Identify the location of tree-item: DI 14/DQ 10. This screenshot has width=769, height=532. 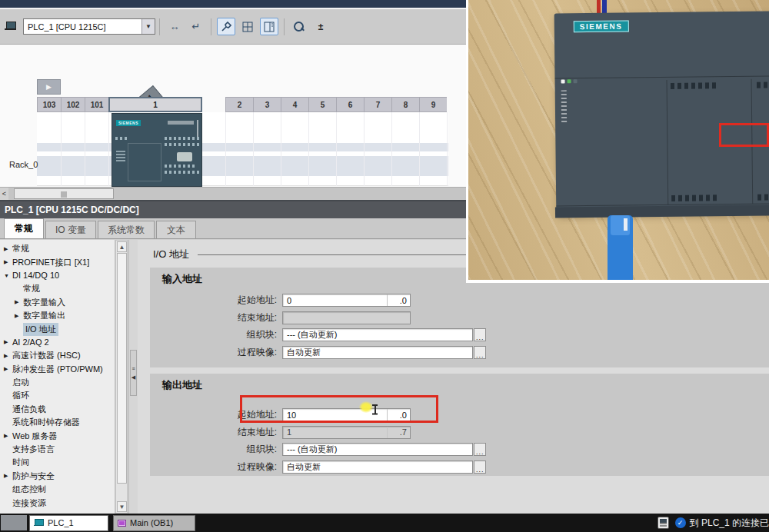
(57, 275).